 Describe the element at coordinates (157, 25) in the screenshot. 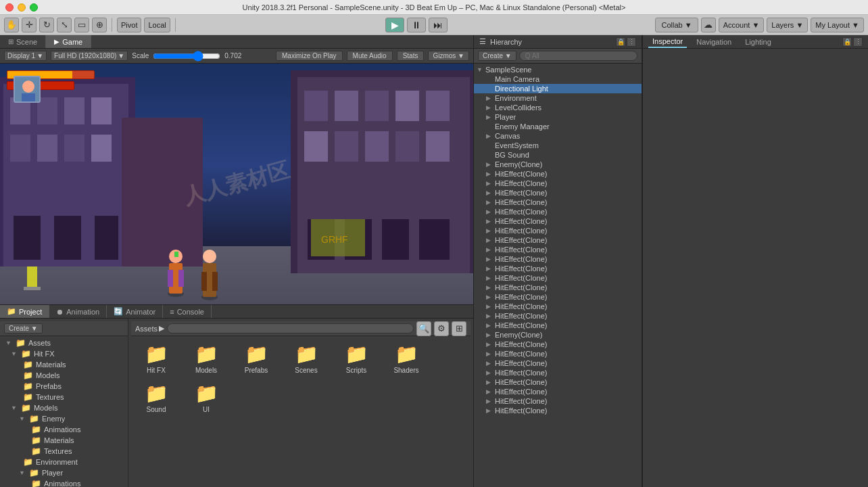

I see `local-button: Local` at that location.